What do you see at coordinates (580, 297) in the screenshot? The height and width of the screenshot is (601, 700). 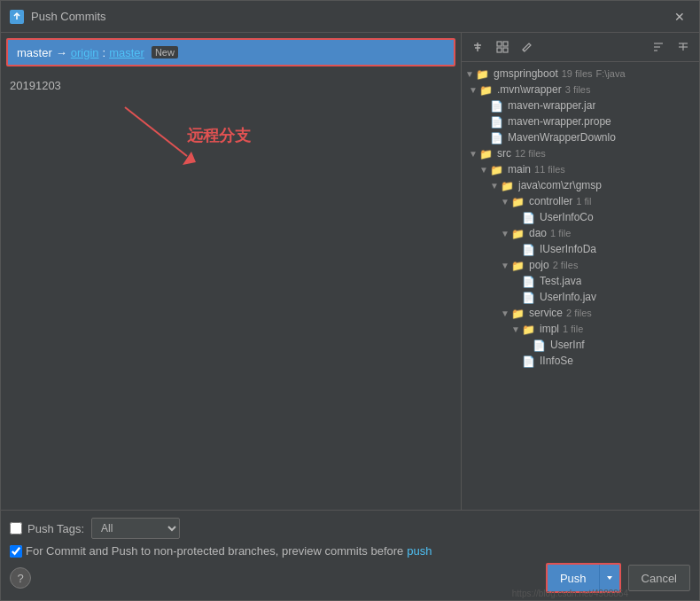 I see `tree-item: 📄 UserInfo.jav` at bounding box center [580, 297].